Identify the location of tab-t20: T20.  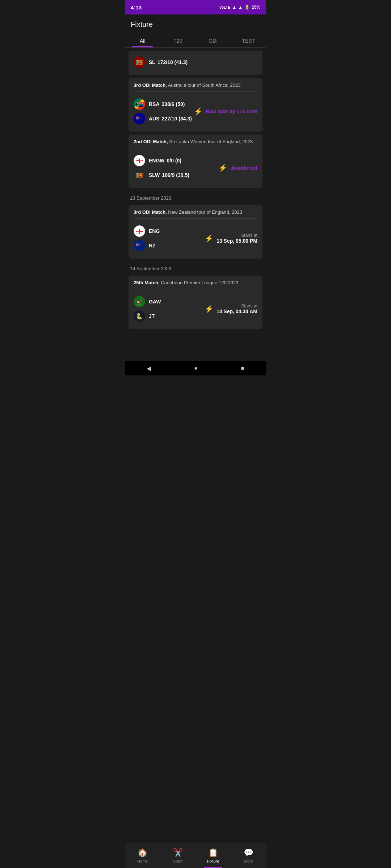
(178, 41).